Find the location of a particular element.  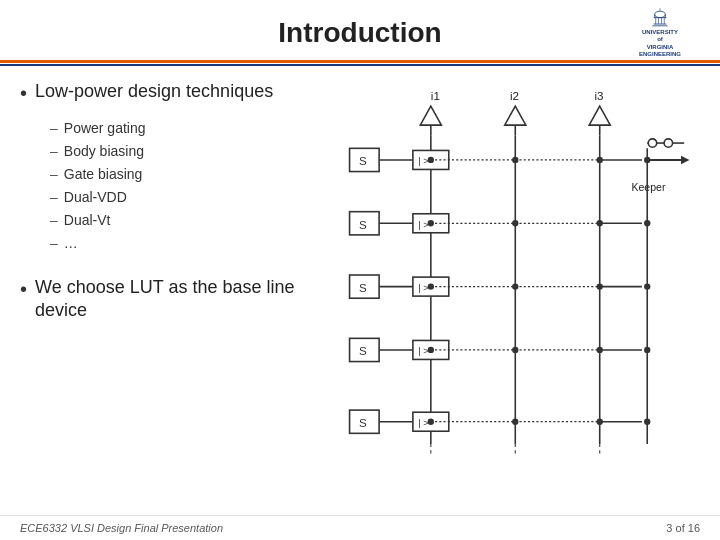

bullet-1-text: Low-power design techniques is located at coordinates (154, 92).